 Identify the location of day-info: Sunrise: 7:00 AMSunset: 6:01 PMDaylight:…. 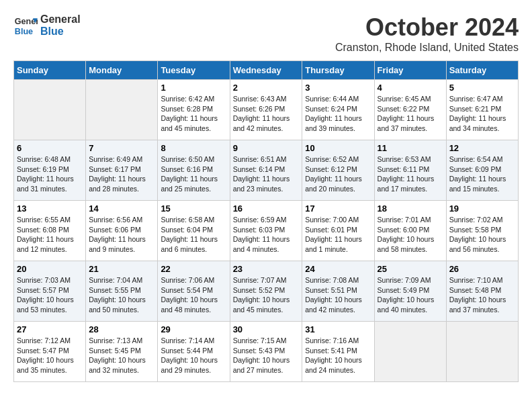
(338, 235).